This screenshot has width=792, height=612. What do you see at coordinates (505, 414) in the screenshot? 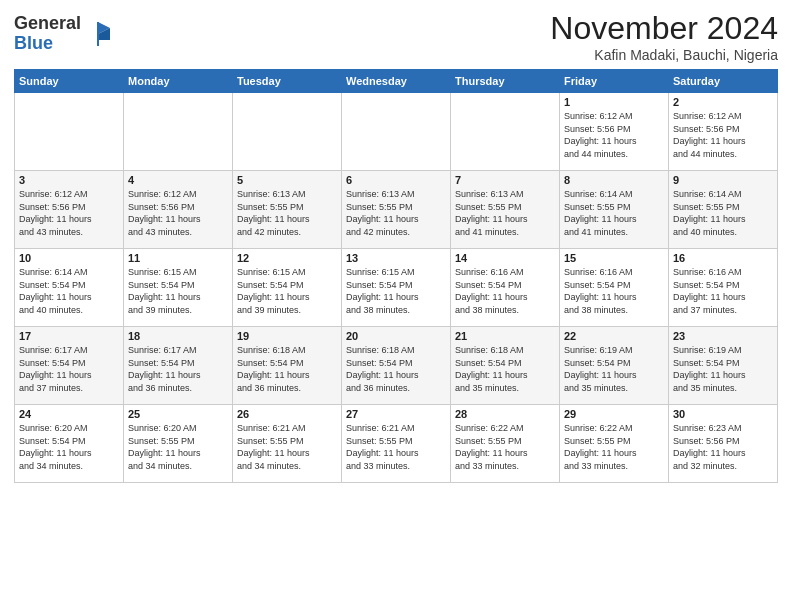
I see `day-number: 28` at bounding box center [505, 414].